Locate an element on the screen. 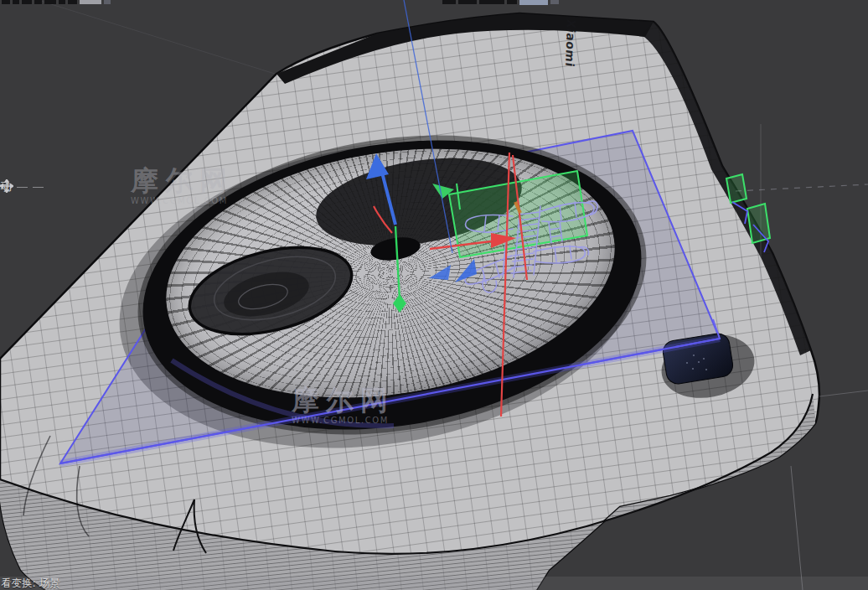  view-transform-status: 看变换: 场景 is located at coordinates (30, 583).